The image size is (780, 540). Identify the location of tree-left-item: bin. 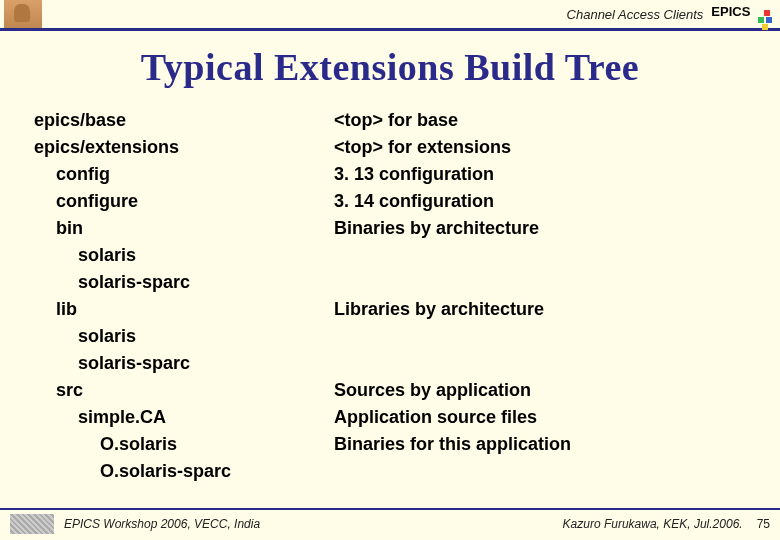
(184, 228).